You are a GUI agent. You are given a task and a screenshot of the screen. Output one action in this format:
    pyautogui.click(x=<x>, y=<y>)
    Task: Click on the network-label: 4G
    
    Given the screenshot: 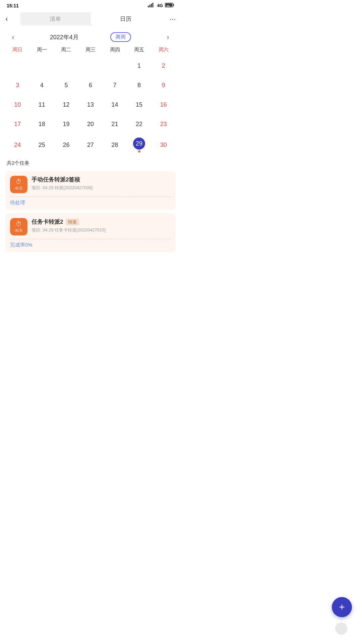 What is the action you would take?
    pyautogui.click(x=160, y=5)
    